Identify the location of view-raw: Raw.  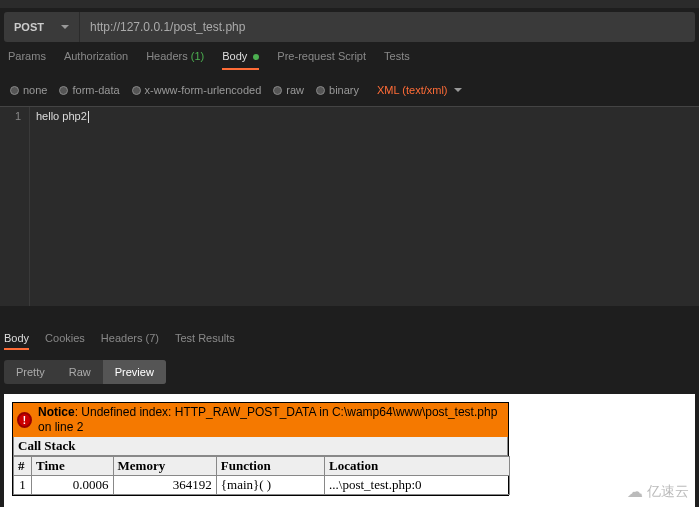
(80, 372).